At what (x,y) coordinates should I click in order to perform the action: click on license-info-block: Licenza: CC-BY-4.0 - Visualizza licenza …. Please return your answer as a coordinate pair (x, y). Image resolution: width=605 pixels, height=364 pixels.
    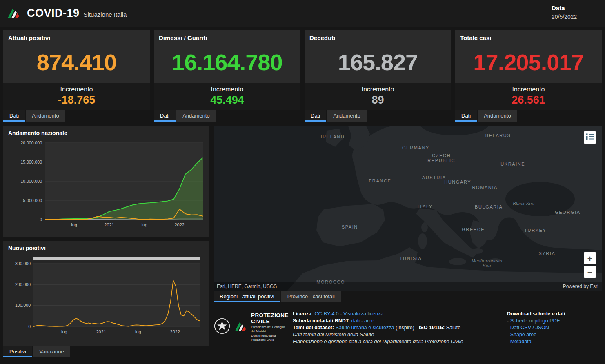
    Looking at the image, I should click on (397, 326).